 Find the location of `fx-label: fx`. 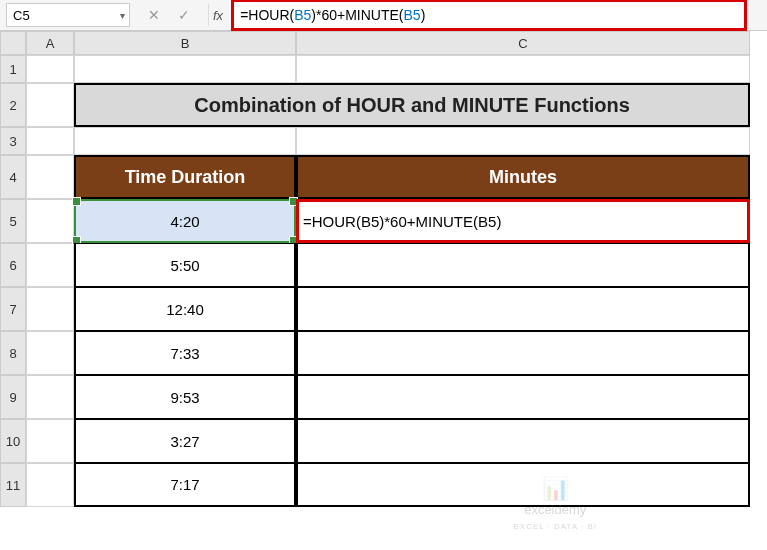

fx-label: fx is located at coordinates (220, 15).